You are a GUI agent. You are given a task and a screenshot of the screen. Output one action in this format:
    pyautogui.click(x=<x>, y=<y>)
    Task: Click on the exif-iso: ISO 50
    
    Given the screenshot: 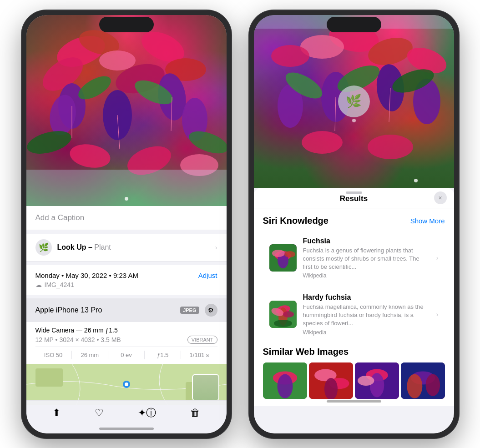 What is the action you would take?
    pyautogui.click(x=54, y=355)
    